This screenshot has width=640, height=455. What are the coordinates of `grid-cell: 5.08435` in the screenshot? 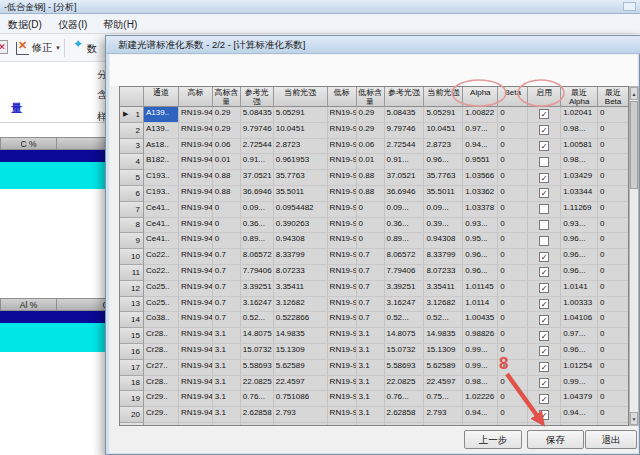 It's located at (258, 115).